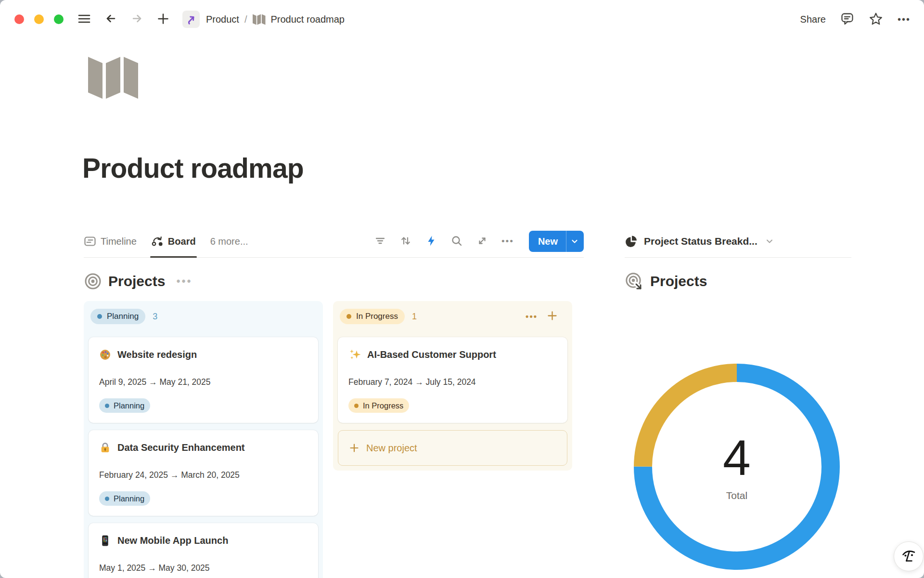 Image resolution: width=924 pixels, height=578 pixels. Describe the element at coordinates (105, 448) in the screenshot. I see `lock-icon` at that location.